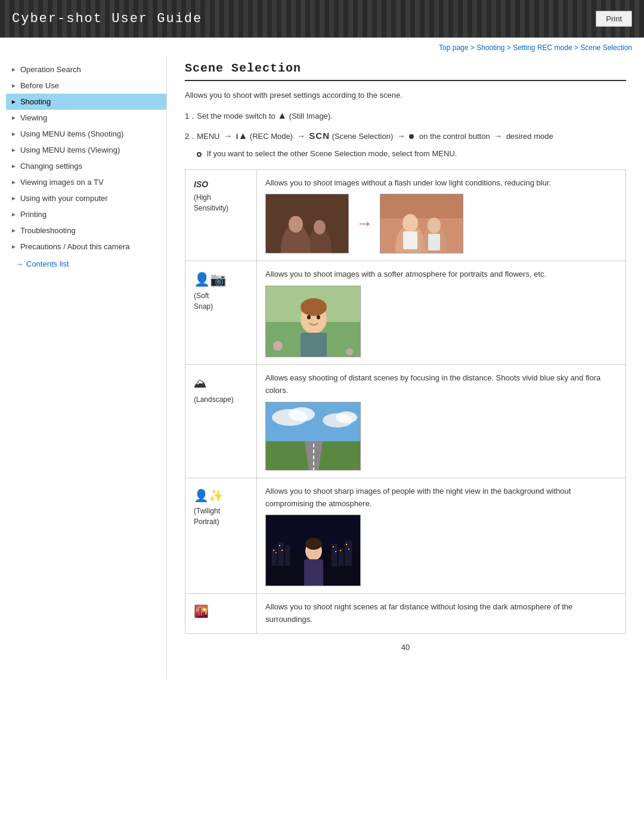  I want to click on breadcrumb-shooting: Shooting, so click(490, 48).